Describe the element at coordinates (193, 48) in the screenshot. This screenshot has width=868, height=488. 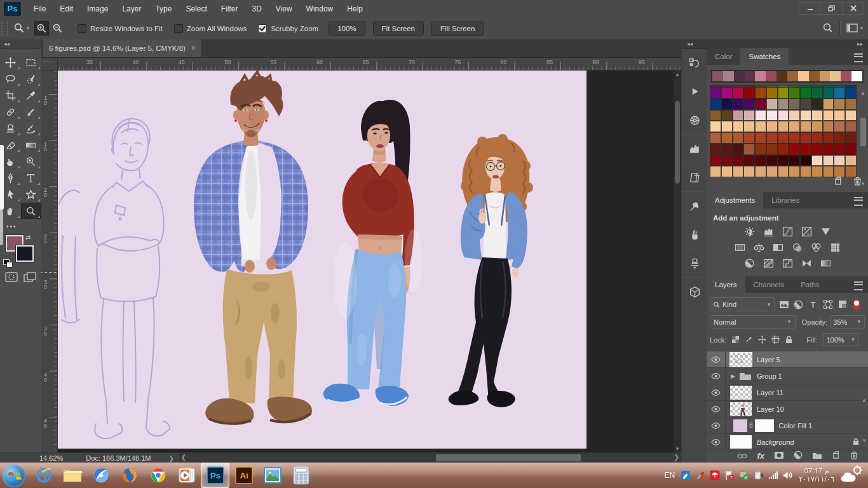
I see `tab-close-icon: ×` at that location.